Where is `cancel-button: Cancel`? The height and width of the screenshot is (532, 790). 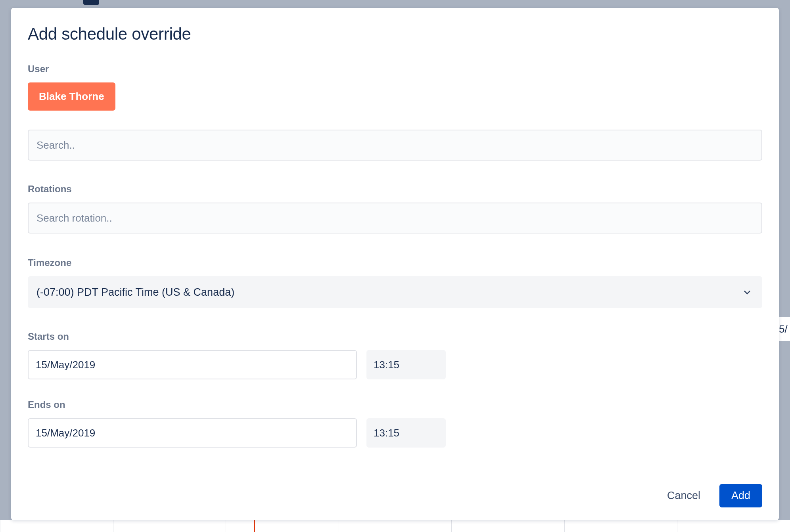
cancel-button: Cancel is located at coordinates (684, 496).